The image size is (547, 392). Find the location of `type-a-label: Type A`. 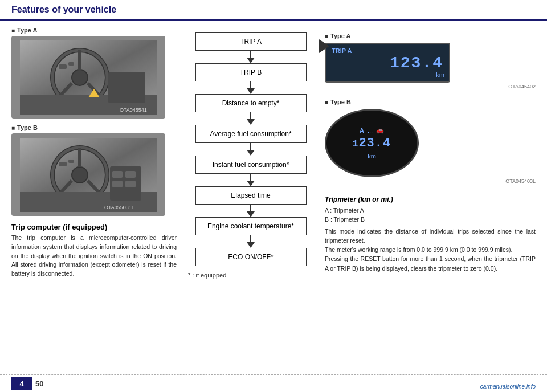

type-a-label: Type A is located at coordinates (94, 30).